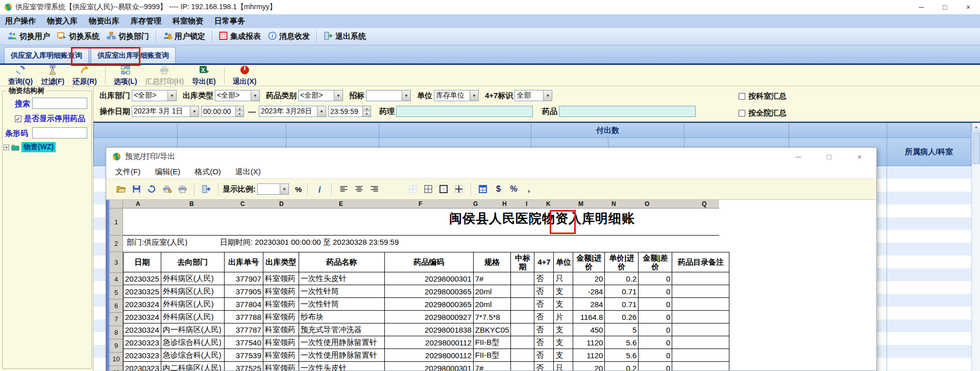 The height and width of the screenshot is (371, 980). What do you see at coordinates (374, 189) in the screenshot?
I see `align-right-icon` at bounding box center [374, 189].